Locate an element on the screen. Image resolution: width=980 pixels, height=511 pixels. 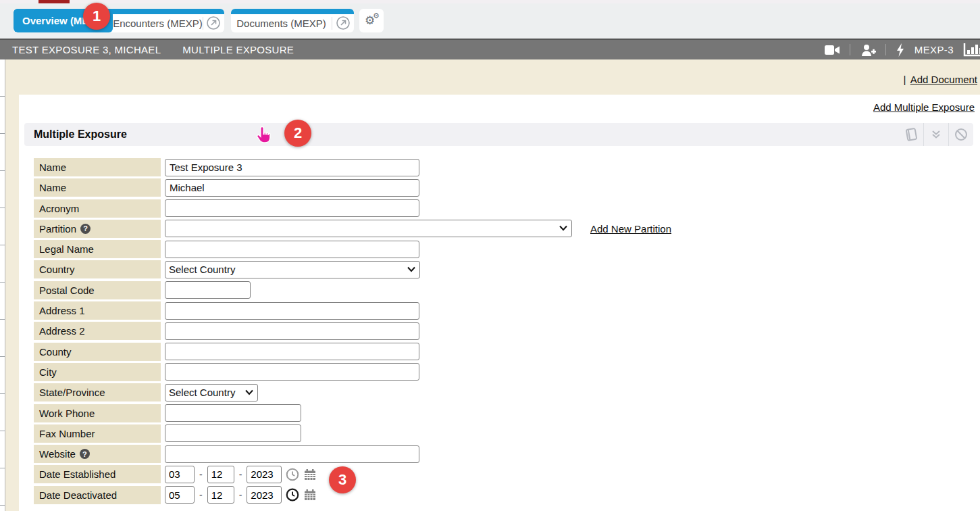
field-label: Work Phone is located at coordinates (97, 414).